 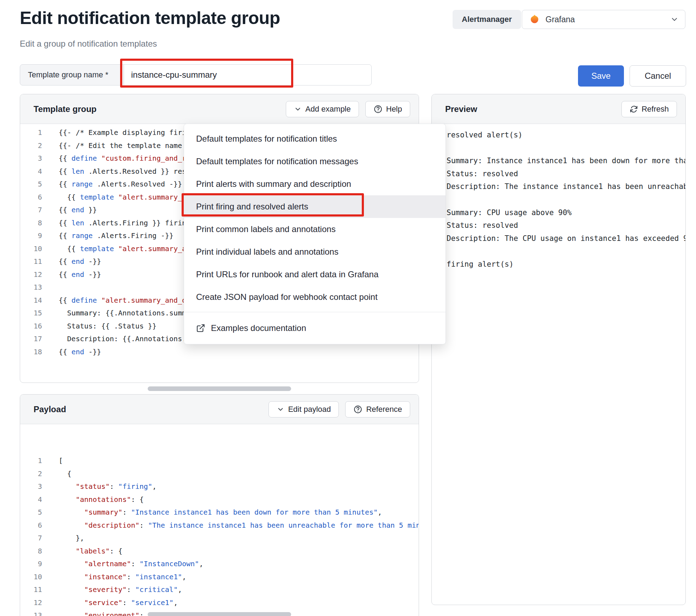 What do you see at coordinates (219, 590) in the screenshot?
I see `code-line: 11 "severity": "critical",` at bounding box center [219, 590].